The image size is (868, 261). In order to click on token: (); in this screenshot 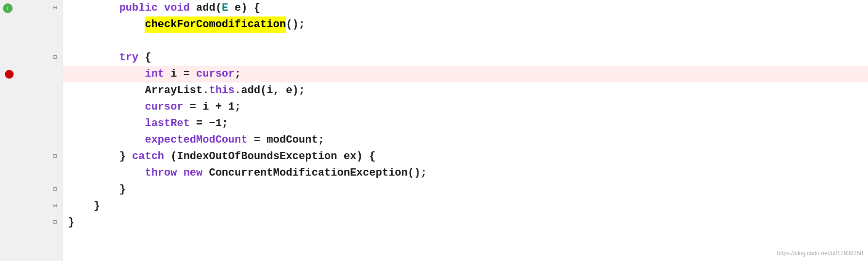, I will do `click(296, 25)`.